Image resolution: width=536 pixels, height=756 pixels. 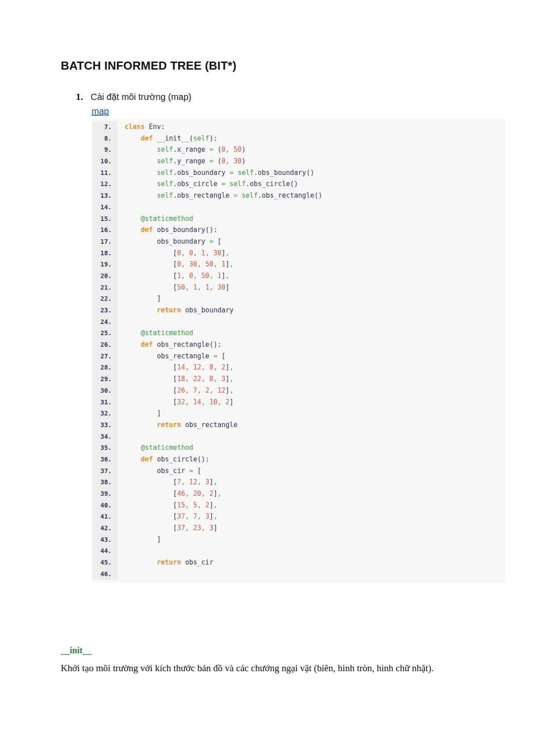 What do you see at coordinates (105, 219) in the screenshot?
I see `line-number: 15.` at bounding box center [105, 219].